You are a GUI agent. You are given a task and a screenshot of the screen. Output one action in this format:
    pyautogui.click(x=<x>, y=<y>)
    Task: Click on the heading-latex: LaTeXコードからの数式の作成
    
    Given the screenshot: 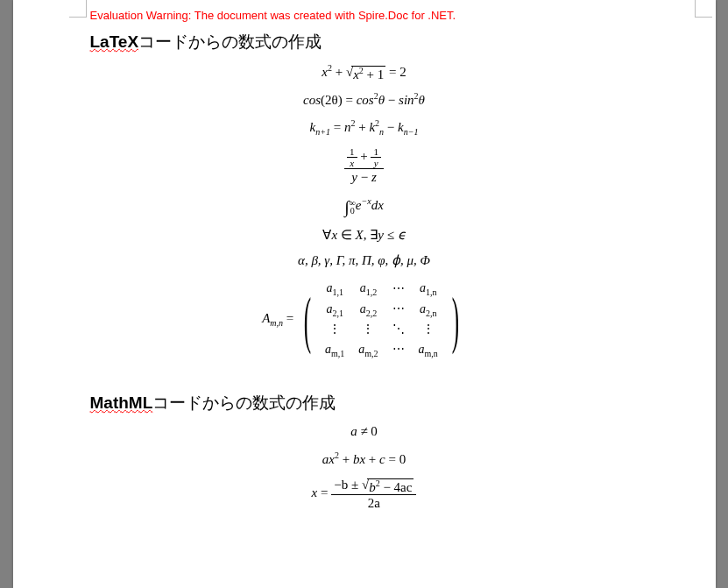 What is the action you would take?
    pyautogui.click(x=364, y=42)
    